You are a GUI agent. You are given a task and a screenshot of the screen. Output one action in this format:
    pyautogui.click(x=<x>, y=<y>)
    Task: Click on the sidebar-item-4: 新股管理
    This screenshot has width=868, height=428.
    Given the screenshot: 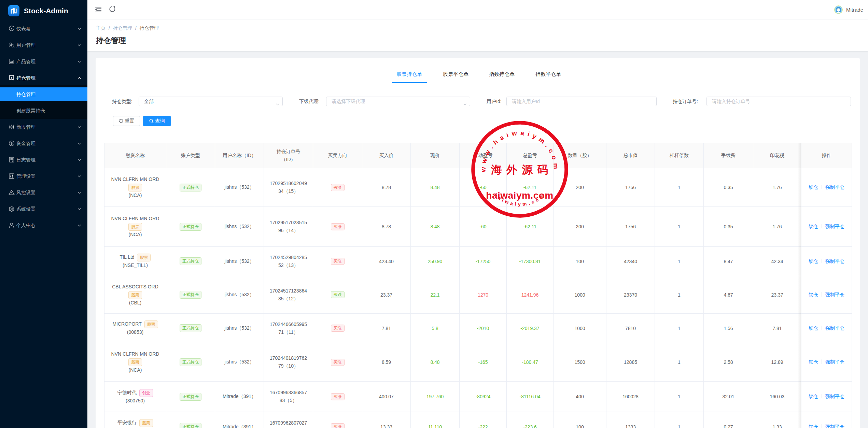 What is the action you would take?
    pyautogui.click(x=44, y=127)
    